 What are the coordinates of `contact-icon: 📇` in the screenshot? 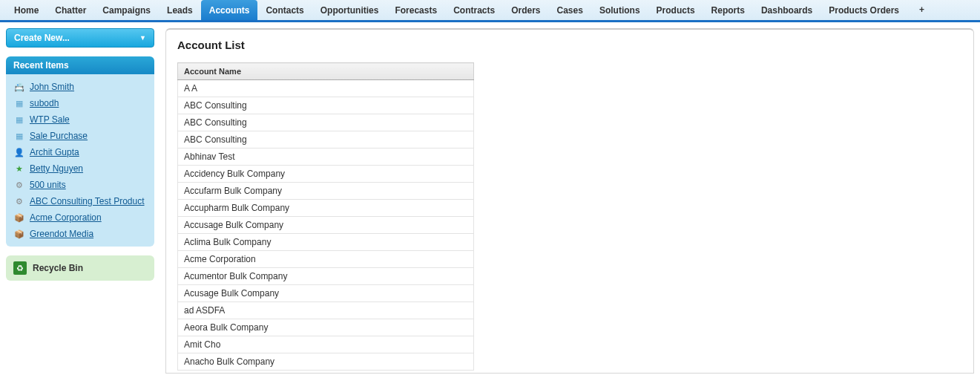 It's located at (19, 87).